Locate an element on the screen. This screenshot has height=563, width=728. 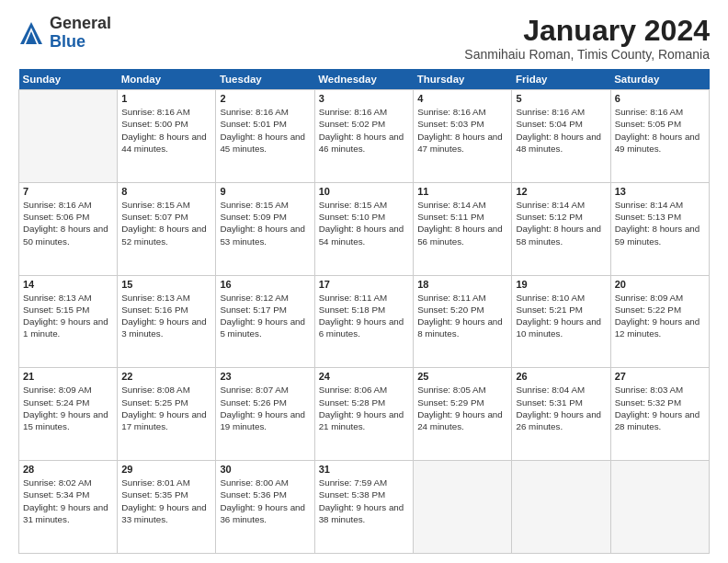
day-info: Sunrise: 8:16 AMSunset: 5:06 PMDaylight:… is located at coordinates (68, 223).